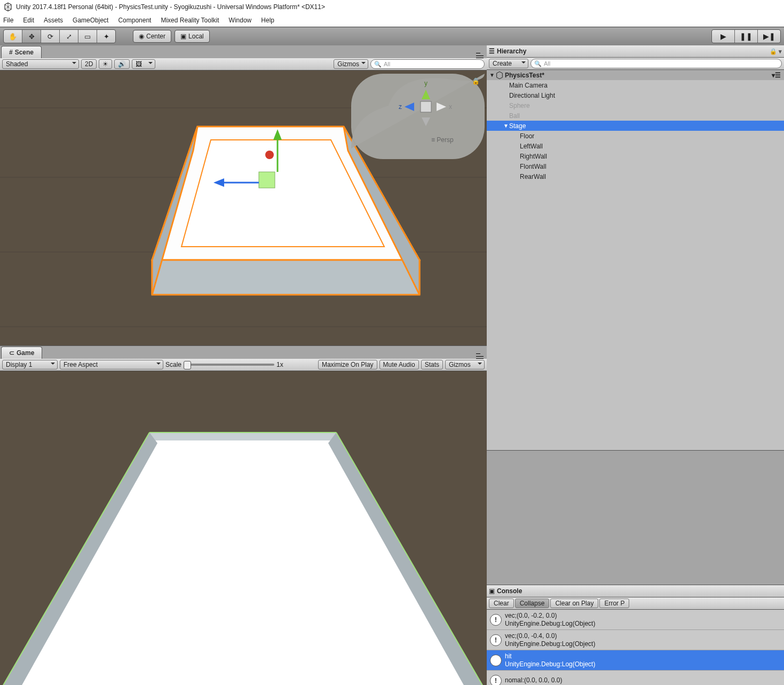 The width and height of the screenshot is (784, 685). What do you see at coordinates (243, 52) in the screenshot?
I see `scene-tab-row: # Scene` at bounding box center [243, 52].